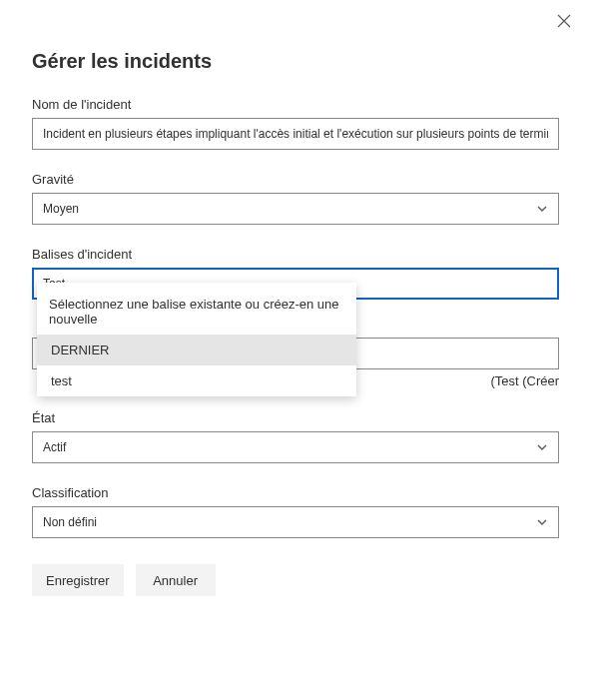  Describe the element at coordinates (197, 340) in the screenshot. I see `tags-suggestion-dropdown: Sélectionnez une balise existante ou cré…` at that location.